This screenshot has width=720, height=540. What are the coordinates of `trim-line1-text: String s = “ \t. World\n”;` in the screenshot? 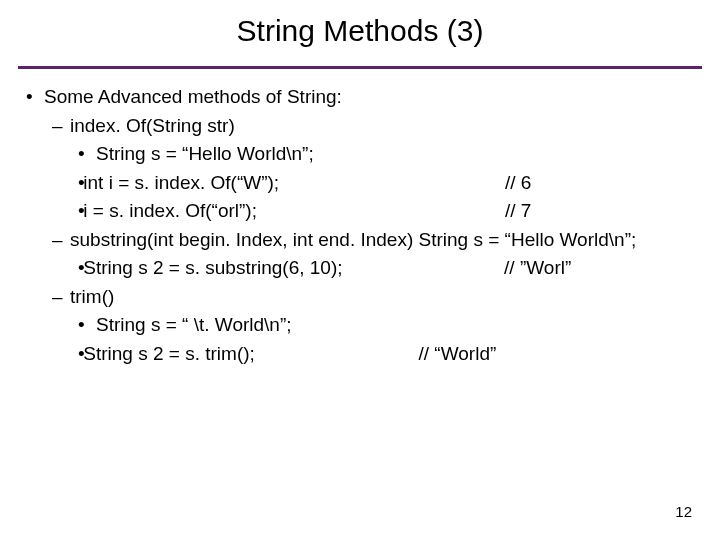 It's located at (194, 324).